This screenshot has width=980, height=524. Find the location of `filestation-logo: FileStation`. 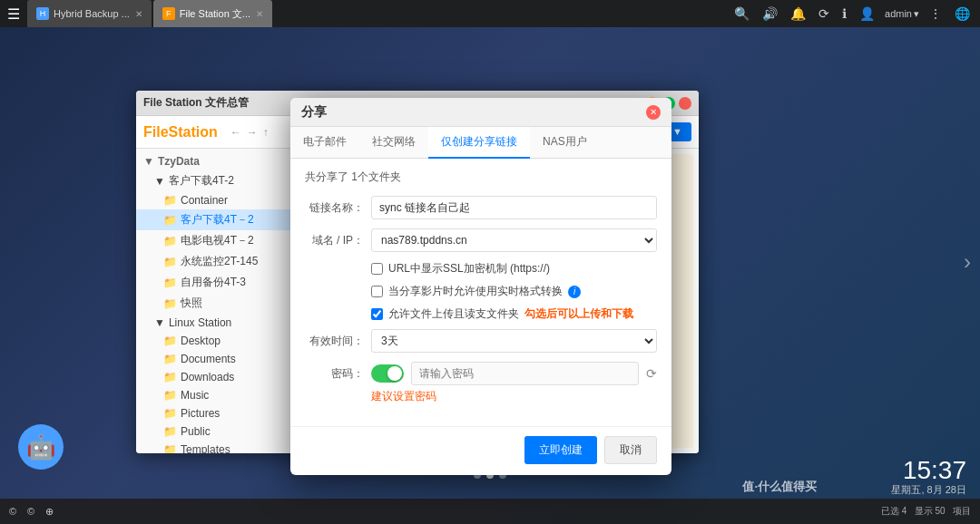

filestation-logo: FileStation is located at coordinates (181, 132).